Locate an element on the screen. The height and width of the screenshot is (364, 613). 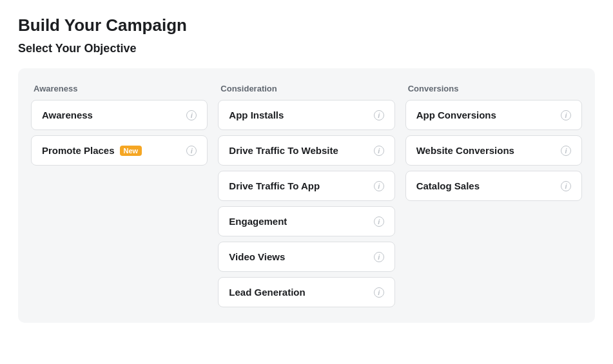
card-left-catalog-sales: Catalog Sales is located at coordinates (448, 186).